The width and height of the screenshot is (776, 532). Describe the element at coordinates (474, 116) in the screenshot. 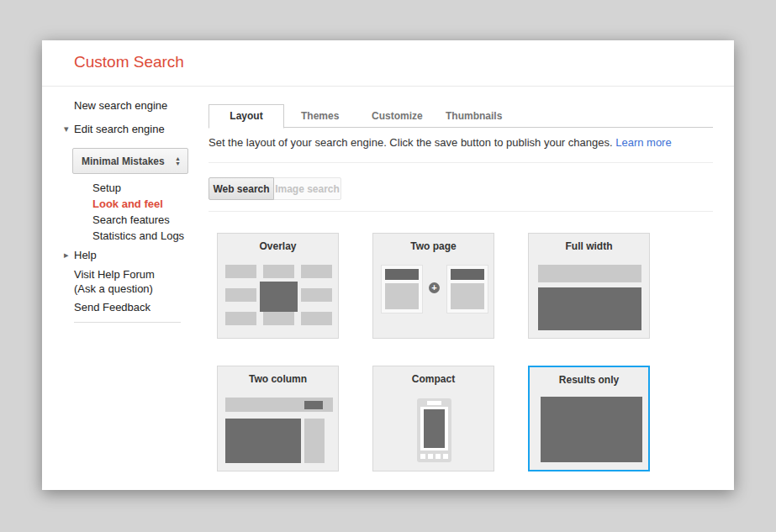

I see `tab-thumbnails: Thumbnails` at that location.